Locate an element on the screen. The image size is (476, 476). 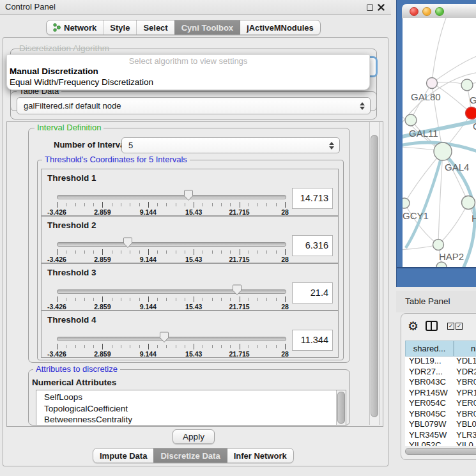
minimize-traffic-light-icon is located at coordinates (427, 12).